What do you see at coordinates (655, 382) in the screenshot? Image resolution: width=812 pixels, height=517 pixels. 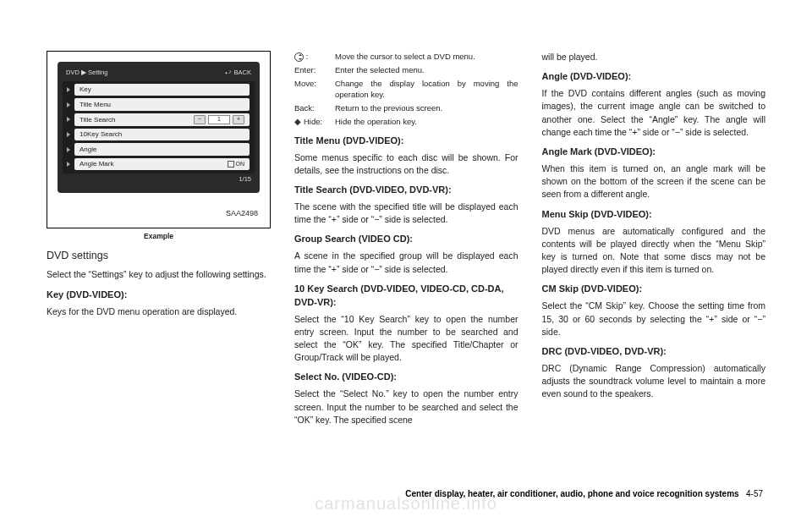 I see `body-text: DRC (Dynamic Range Compression) automati…` at bounding box center [655, 382].